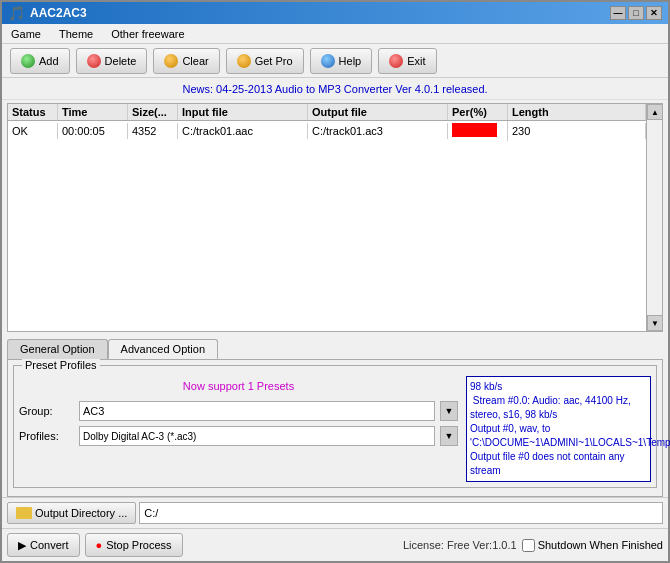 This screenshot has width=670, height=563. What do you see at coordinates (334, 89) in the screenshot?
I see `news-text: News: 04-25-2013 Audio to MP3 Converter …` at bounding box center [334, 89].